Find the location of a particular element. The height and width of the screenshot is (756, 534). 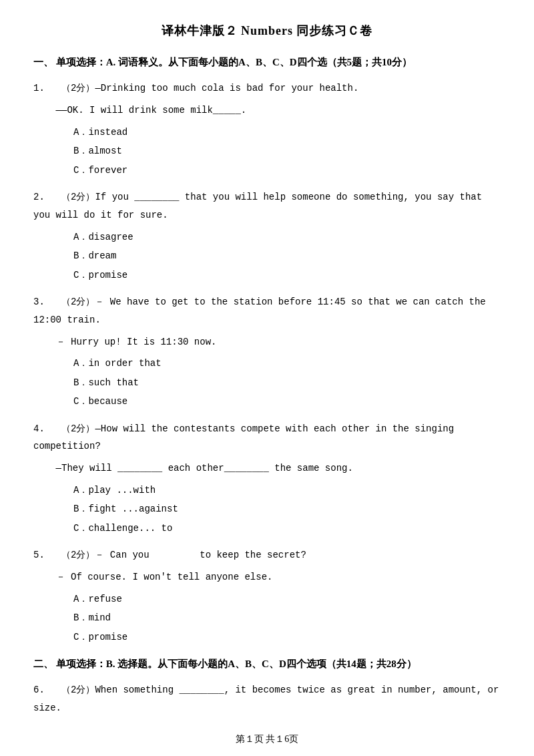

question-5-optionB: B．mind is located at coordinates (287, 618).